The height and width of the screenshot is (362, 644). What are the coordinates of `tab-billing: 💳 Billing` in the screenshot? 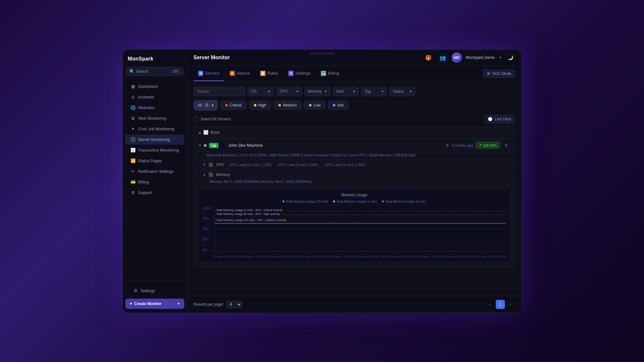 It's located at (330, 74).